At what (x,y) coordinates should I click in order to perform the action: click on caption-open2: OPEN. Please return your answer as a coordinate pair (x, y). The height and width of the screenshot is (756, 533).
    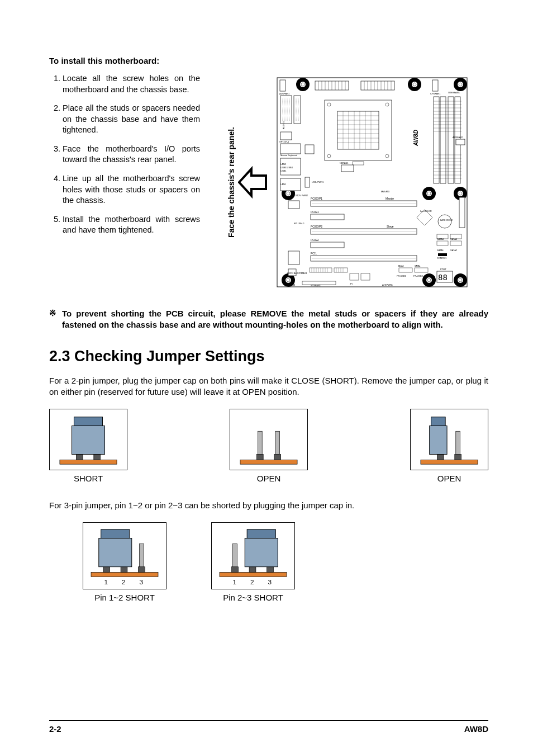
    Looking at the image, I should click on (449, 479).